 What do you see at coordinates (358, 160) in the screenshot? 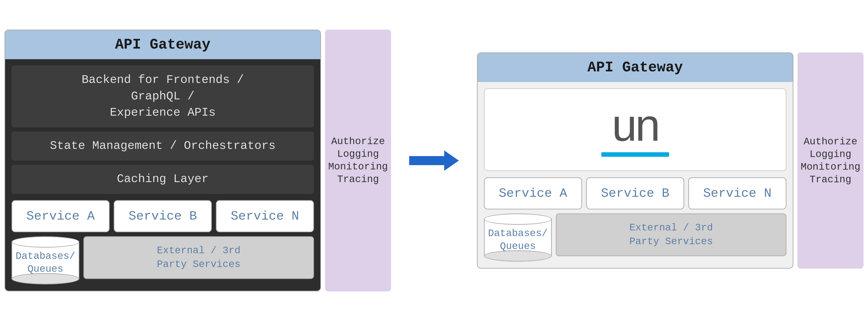
I see `left-side-auth-inner: Authorize Logging Monitoring Tracing` at bounding box center [358, 160].